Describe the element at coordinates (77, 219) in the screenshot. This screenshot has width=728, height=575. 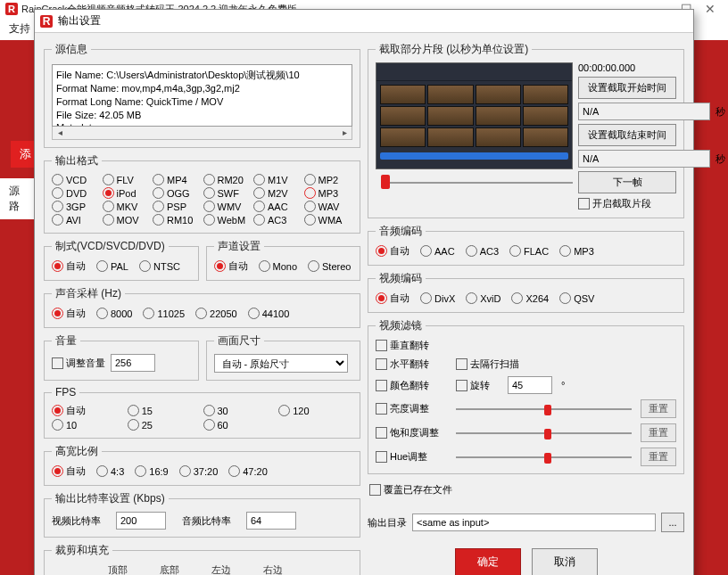
I see `radio-fmt-avi: AVI` at that location.